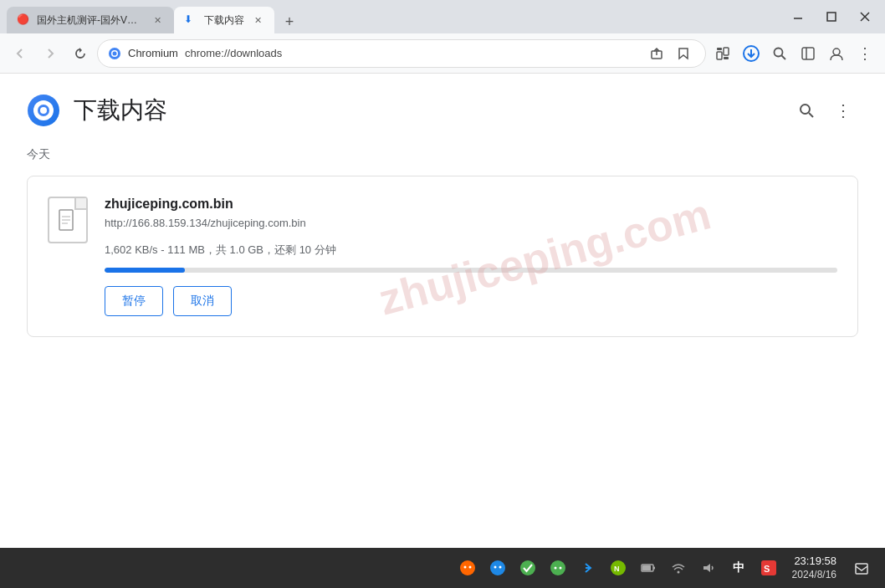 This screenshot has width=885, height=588. I want to click on tab2-close: ✕, so click(258, 20).